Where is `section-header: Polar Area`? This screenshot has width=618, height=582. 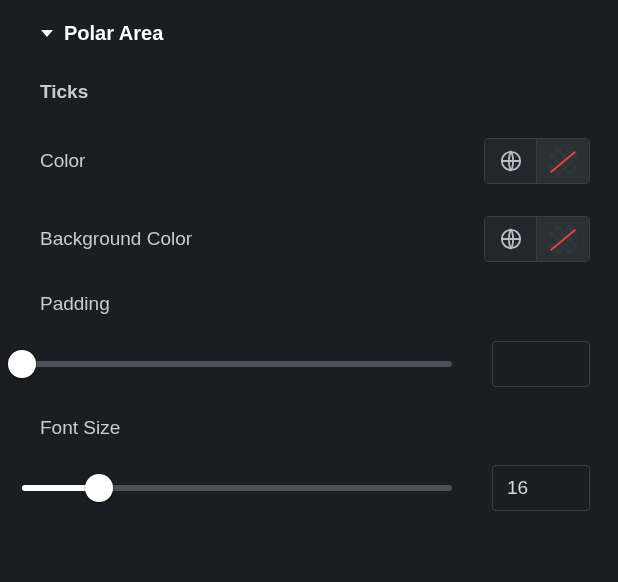
section-header: Polar Area is located at coordinates (315, 34).